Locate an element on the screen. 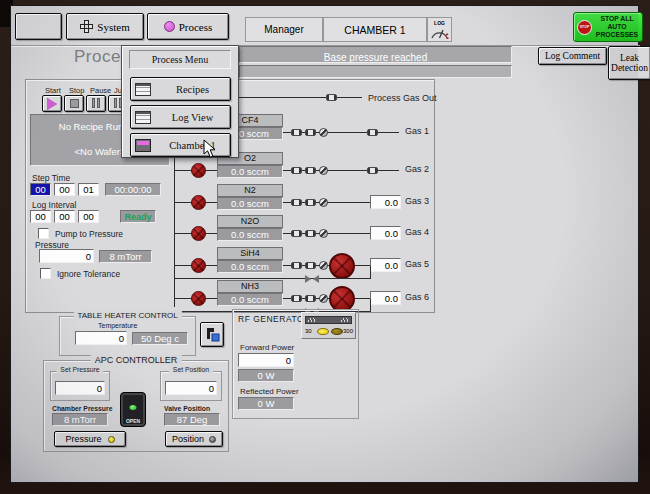 This screenshot has height=494, width=650. start-button is located at coordinates (52, 104).